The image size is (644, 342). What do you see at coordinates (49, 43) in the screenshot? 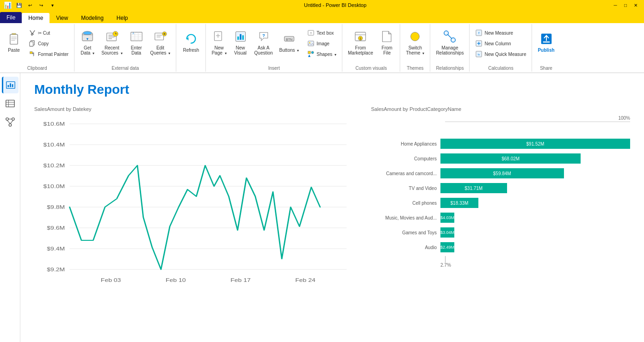
I see `copy-button: Copy` at bounding box center [49, 43].